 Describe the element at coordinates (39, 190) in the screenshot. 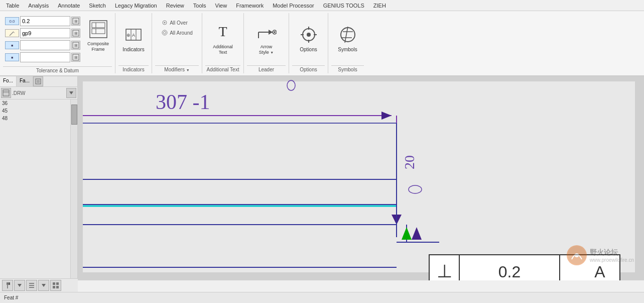

I see `left-panel-content: 36 45 48` at that location.